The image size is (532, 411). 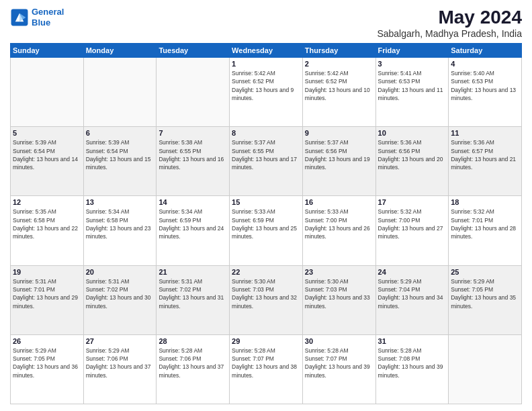 I want to click on calendar-cell: 22Sunrise: 5:30 AMSunset: 7:03 PMDayligh…, so click(x=266, y=300).